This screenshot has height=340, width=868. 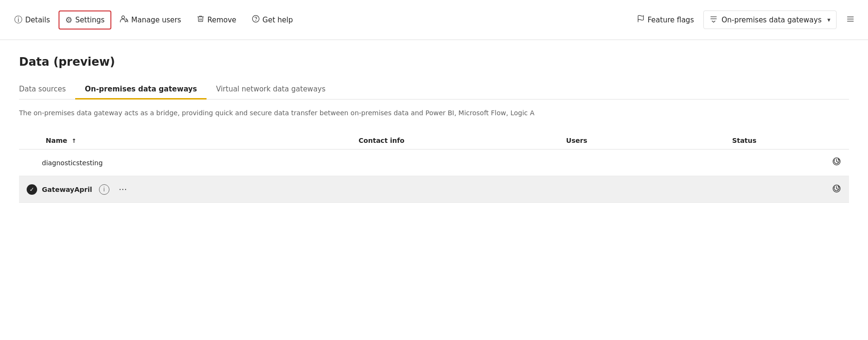 I want to click on col-header-contact: Contact info, so click(x=455, y=141).